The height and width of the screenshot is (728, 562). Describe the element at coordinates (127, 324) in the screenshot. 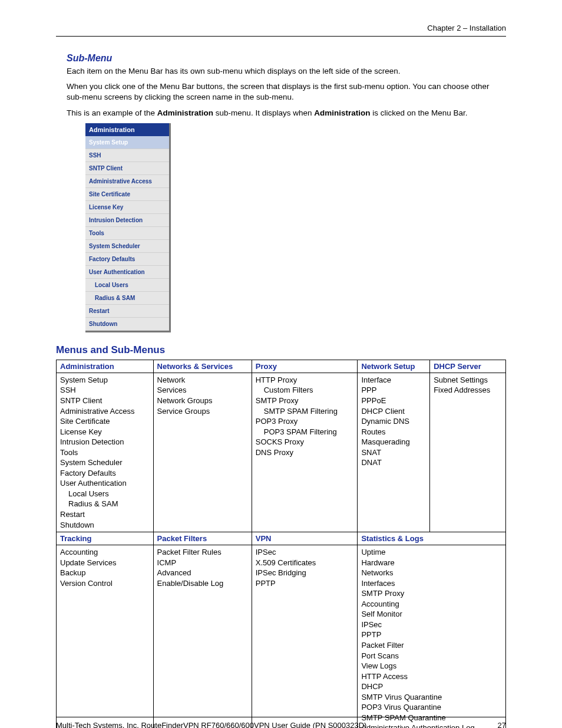

I see `submenu-item: Shutdown` at that location.